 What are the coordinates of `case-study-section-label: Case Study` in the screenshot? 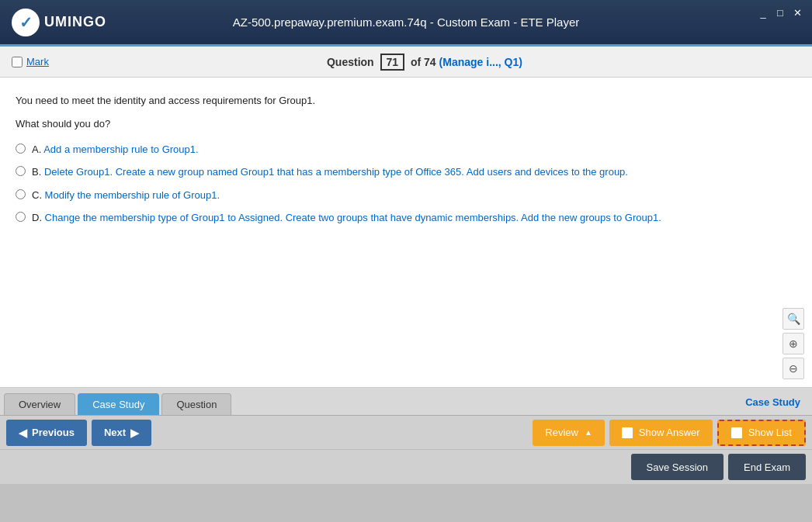 It's located at (773, 402).